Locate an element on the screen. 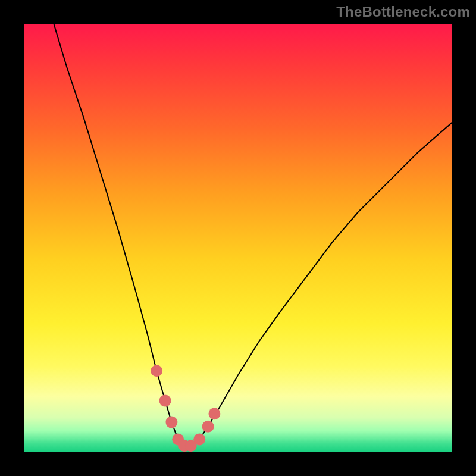 The height and width of the screenshot is (476, 476). attribution-text: TheBottleneck.com is located at coordinates (403, 12).